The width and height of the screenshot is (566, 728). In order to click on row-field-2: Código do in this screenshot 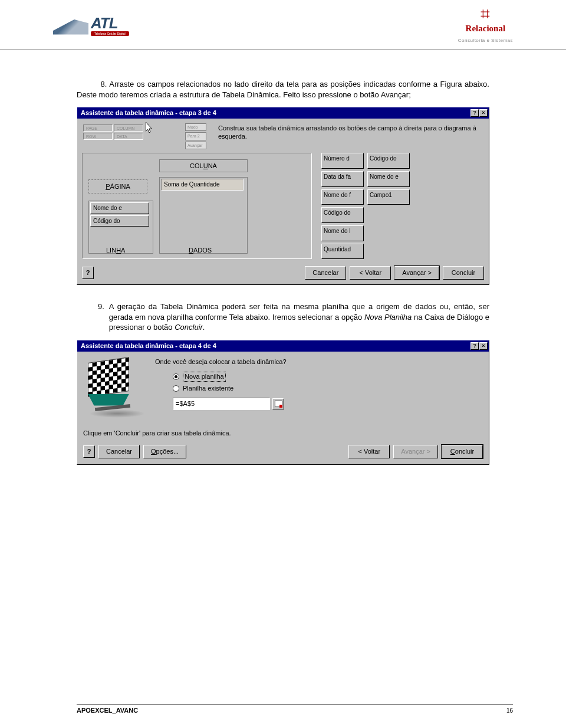, I will do `click(120, 221)`.